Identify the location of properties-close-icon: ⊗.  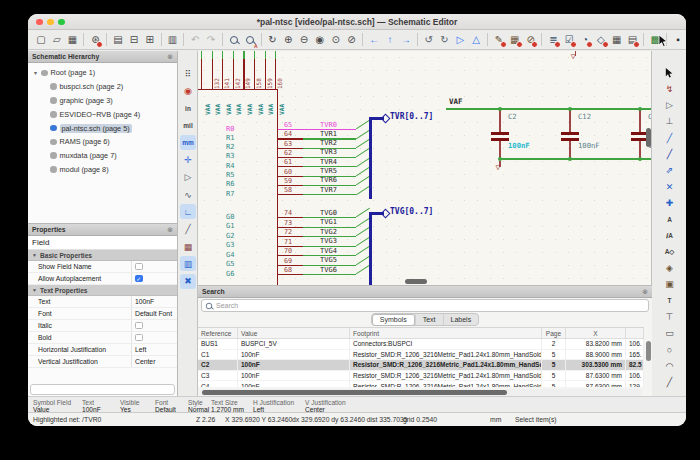
(170, 230).